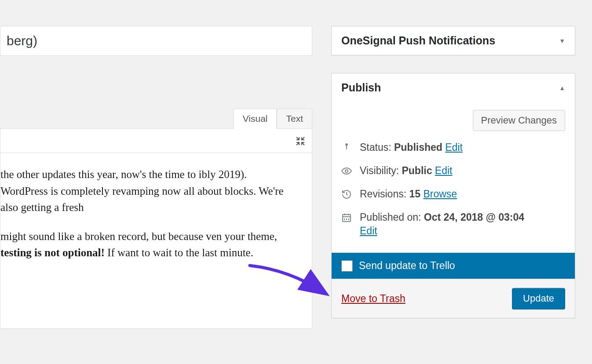 The height and width of the screenshot is (364, 592). Describe the element at coordinates (361, 88) in the screenshot. I see `publish-title: Publish` at that location.